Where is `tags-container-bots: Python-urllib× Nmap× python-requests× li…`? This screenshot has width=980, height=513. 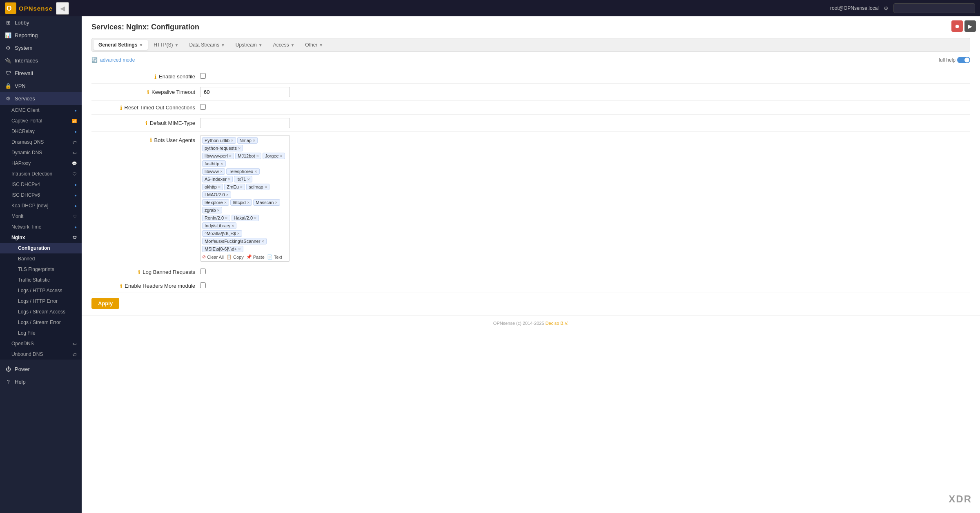
tags-container-bots: Python-urllib× Nmap× python-requests× li… is located at coordinates (245, 198).